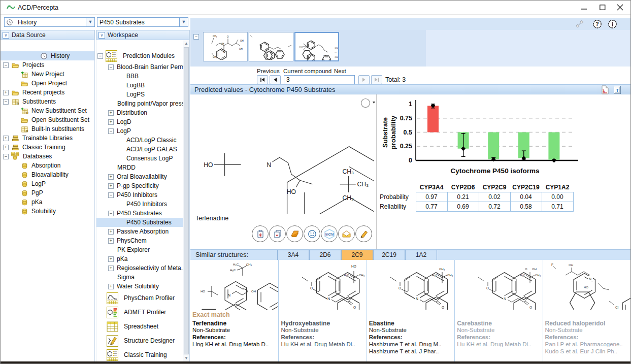  I want to click on tree-item-substituents: −Substituents, so click(48, 102).